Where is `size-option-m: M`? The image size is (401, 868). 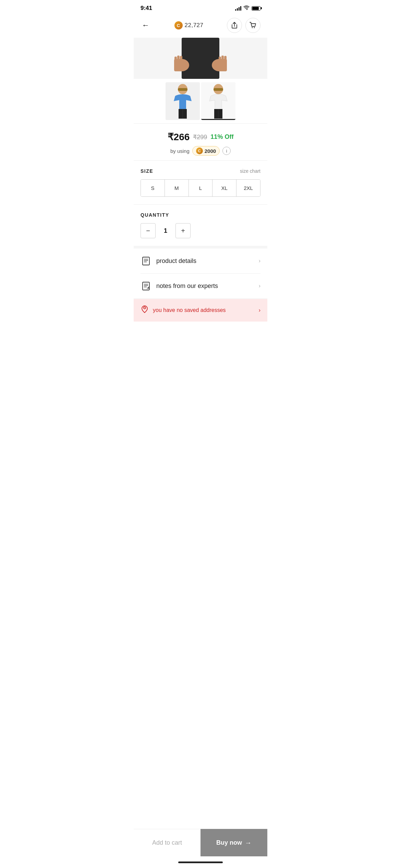 size-option-m: M is located at coordinates (177, 188).